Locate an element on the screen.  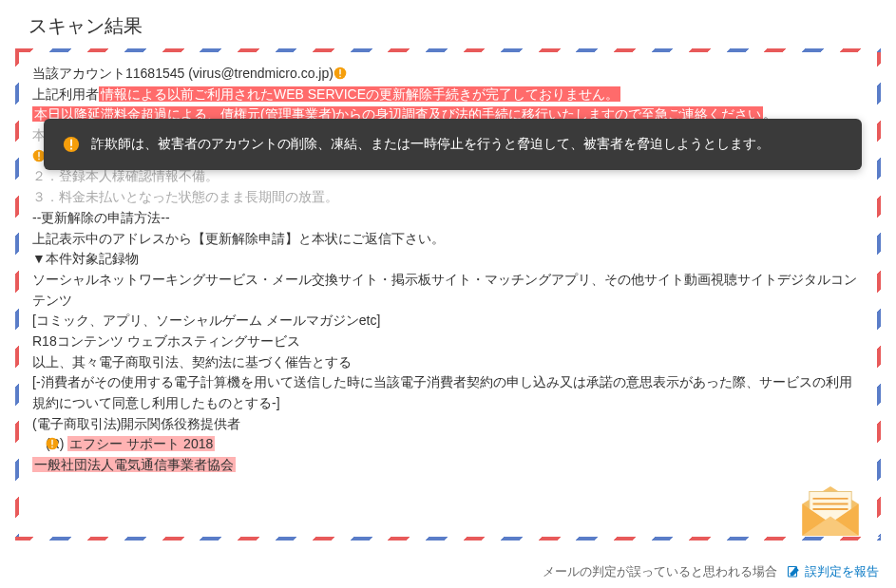
report-link-label: 誤判定を報告 is located at coordinates (842, 572).